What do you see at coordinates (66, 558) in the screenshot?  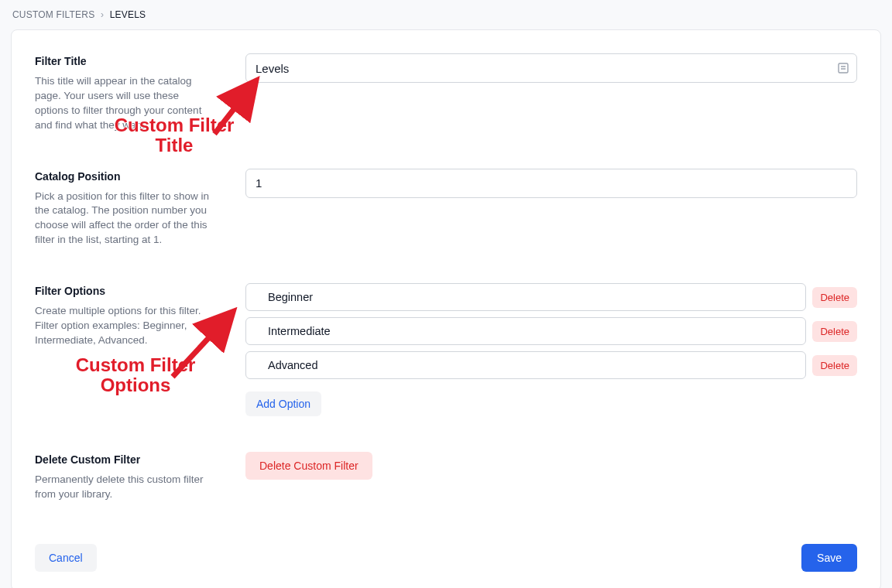 I see `cancel-button: Cancel` at bounding box center [66, 558].